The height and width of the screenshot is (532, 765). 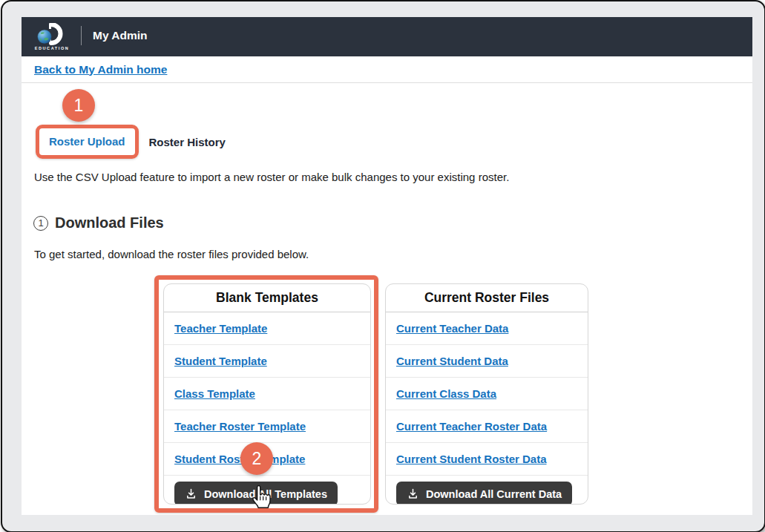 What do you see at coordinates (487, 361) in the screenshot?
I see `list-item: Current Student Data` at bounding box center [487, 361].